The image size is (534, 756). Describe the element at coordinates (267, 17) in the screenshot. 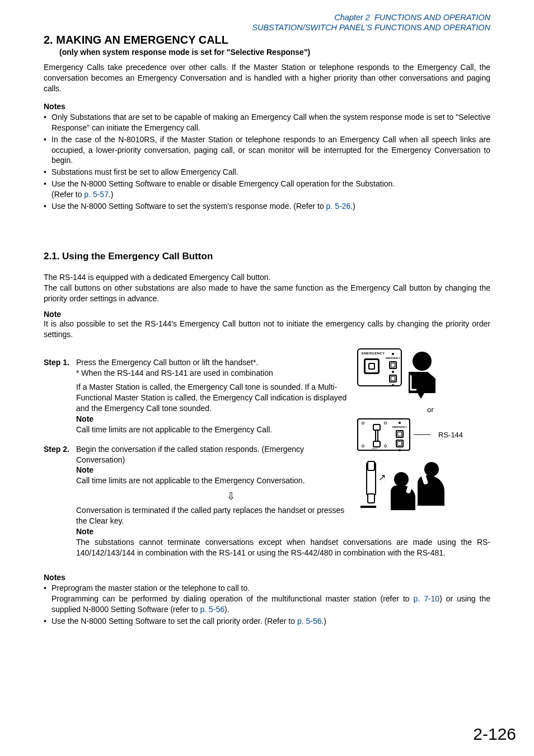

I see `chapter-header: Chapter 2 FUNCTIONS AND OPERATION` at that location.